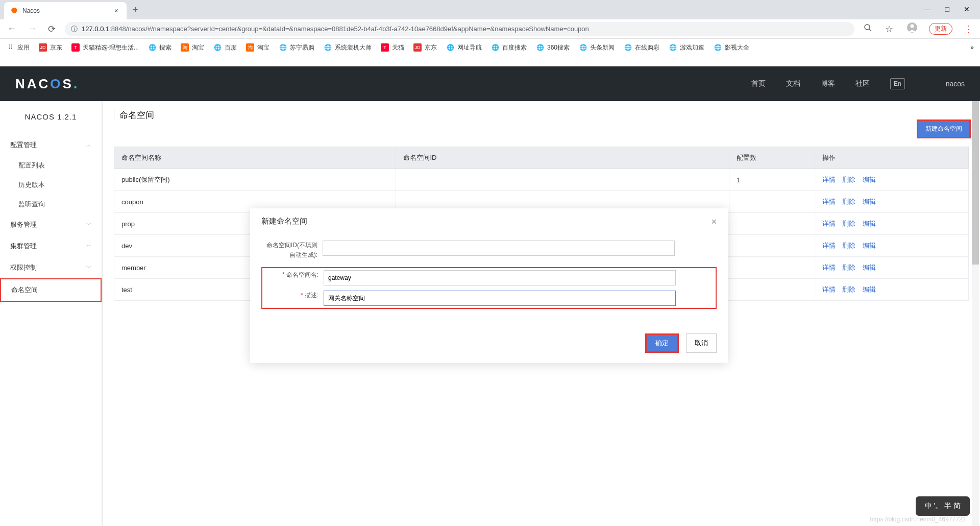 Image resolution: width=980 pixels, height=526 pixels. Describe the element at coordinates (51, 185) in the screenshot. I see `sidebar-item-history: 历史版本` at that location.